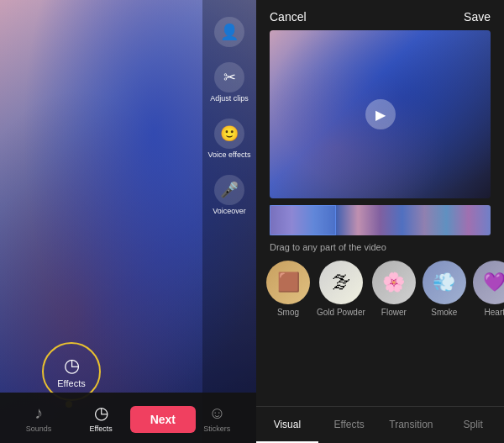 Image resolution: width=504 pixels, height=443 pixels. What do you see at coordinates (229, 190) in the screenshot?
I see `mic-icon: 🎤` at bounding box center [229, 190].